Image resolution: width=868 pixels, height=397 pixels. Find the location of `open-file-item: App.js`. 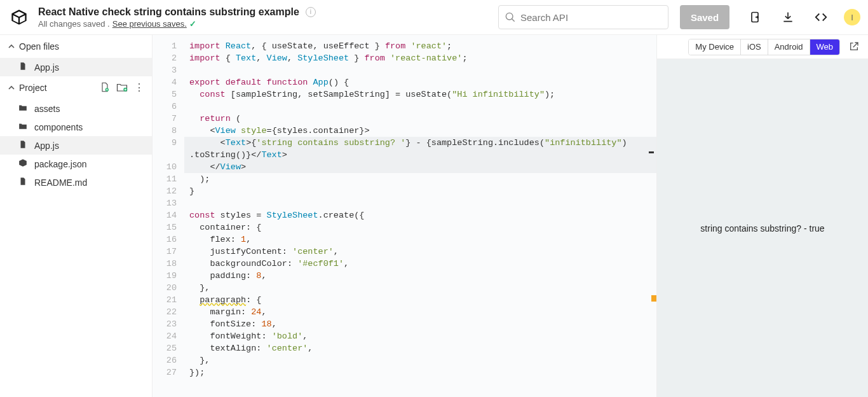

open-file-item: App.js is located at coordinates (76, 67).